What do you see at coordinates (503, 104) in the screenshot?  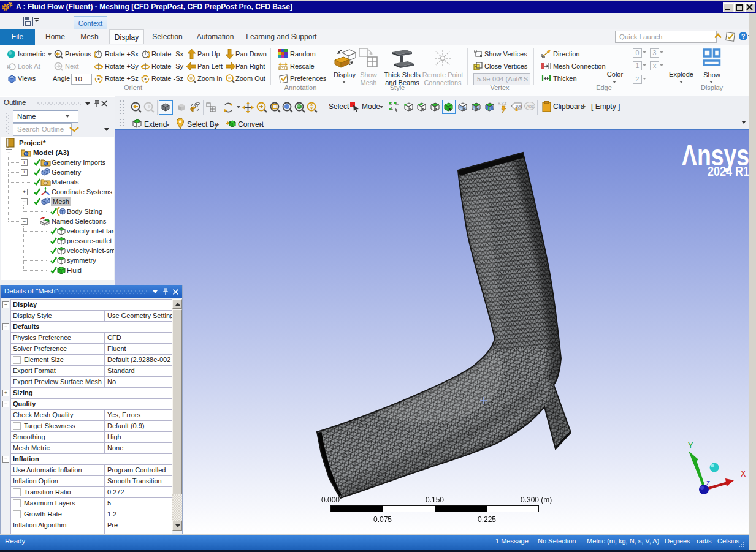 I see `svg-text: X.Y.Z` at bounding box center [503, 104].